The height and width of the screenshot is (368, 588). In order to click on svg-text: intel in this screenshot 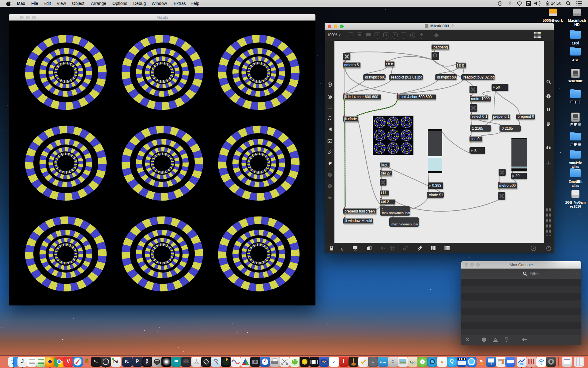, I will do `click(521, 364)`.